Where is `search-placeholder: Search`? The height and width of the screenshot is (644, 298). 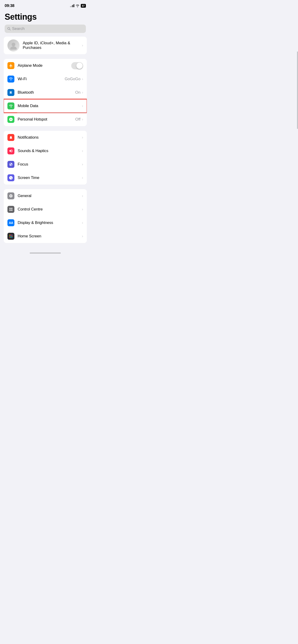
search-placeholder: Search is located at coordinates (18, 29).